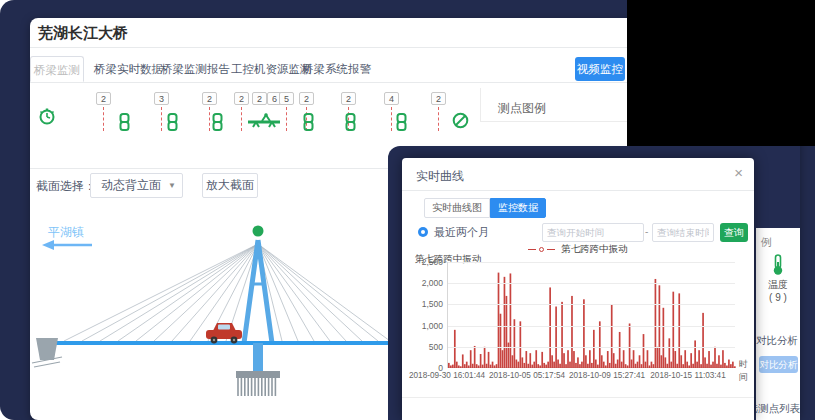  I want to click on tab-3: 桥梁监测报告, so click(193, 69).